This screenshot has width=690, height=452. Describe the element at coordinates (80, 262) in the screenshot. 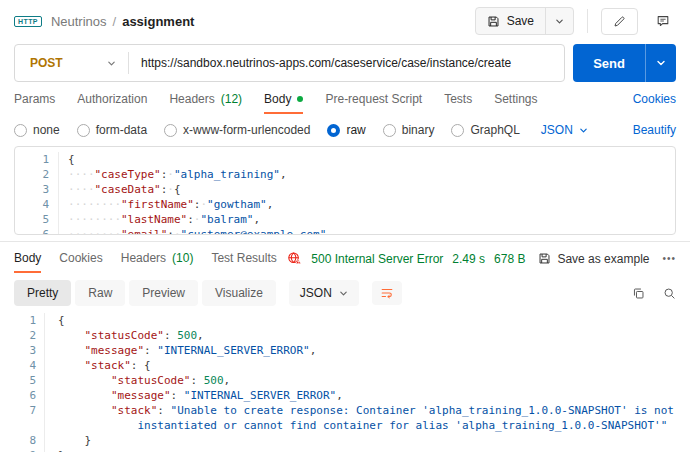

I see `resp-tab-cookies: Cookies` at that location.